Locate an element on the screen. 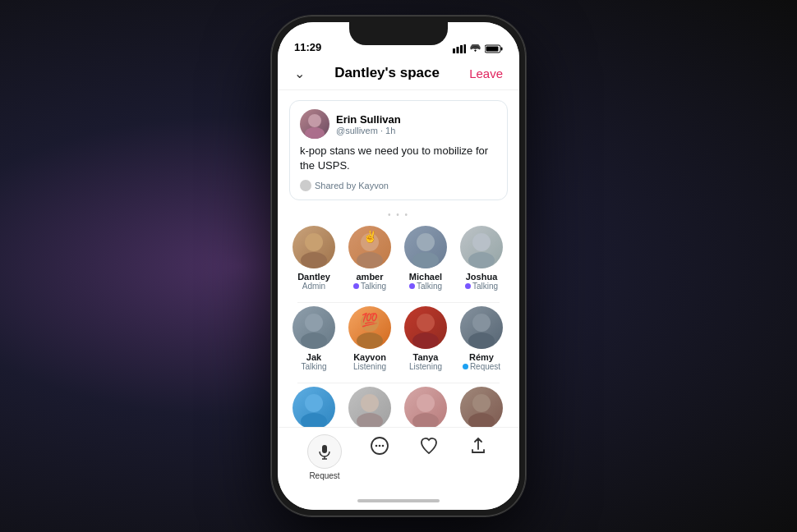 Image resolution: width=797 pixels, height=532 pixels. participants-row-0: Dantley Admin ✌ amber is located at coordinates (398, 261).